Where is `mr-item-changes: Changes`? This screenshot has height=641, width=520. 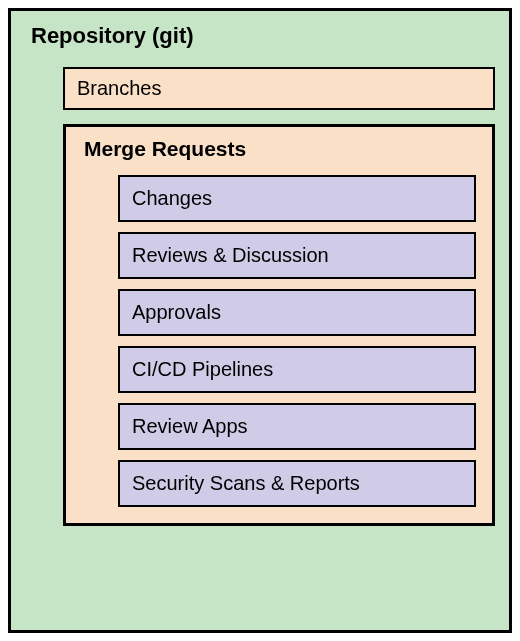 mr-item-changes: Changes is located at coordinates (297, 198).